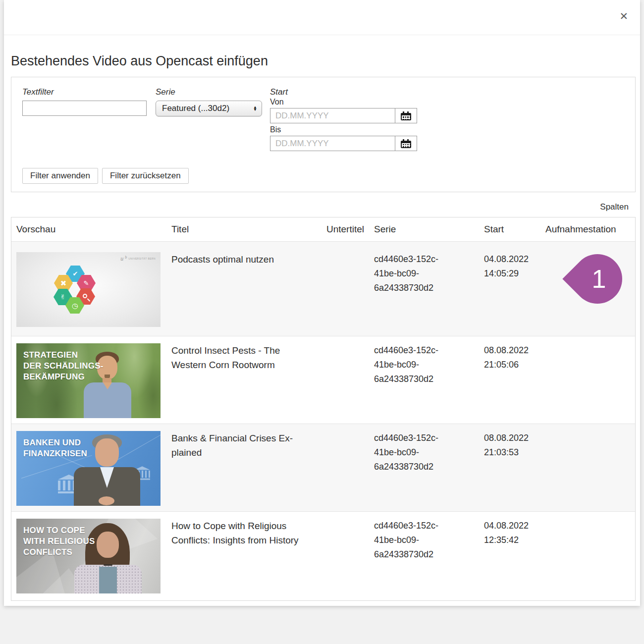 The height and width of the screenshot is (644, 644). I want to click on thumbnail-overlay-text: HOW TO COPE WITH RELIGIOUS CONFLICTS, so click(59, 541).